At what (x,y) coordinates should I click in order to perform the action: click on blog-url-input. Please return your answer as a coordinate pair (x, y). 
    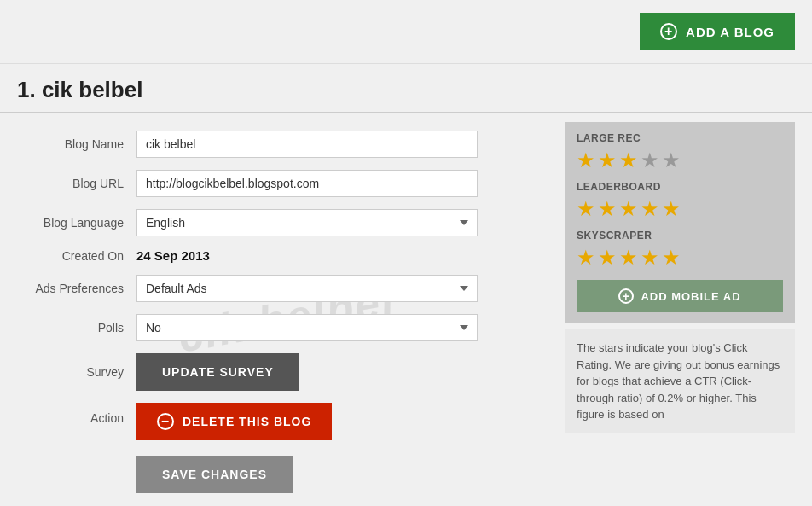
    Looking at the image, I should click on (307, 183).